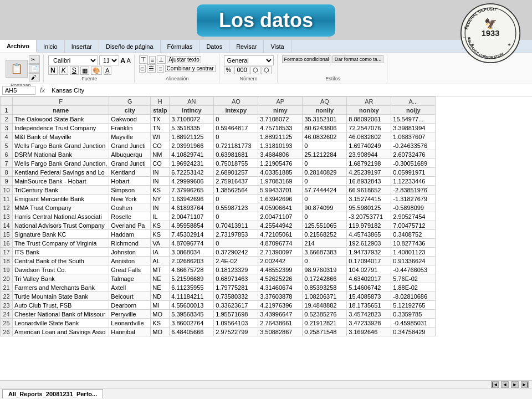 Image resolution: width=532 pixels, height=399 pixels. Describe the element at coordinates (280, 296) in the screenshot. I see `cell-nimy: 3.37603878` at that location.